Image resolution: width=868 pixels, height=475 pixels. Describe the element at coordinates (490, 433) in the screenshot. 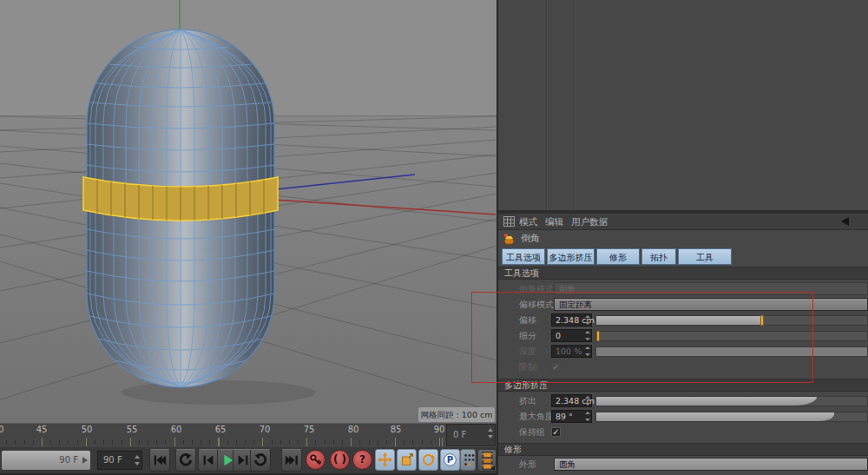

I see `end-frame-stepper` at that location.